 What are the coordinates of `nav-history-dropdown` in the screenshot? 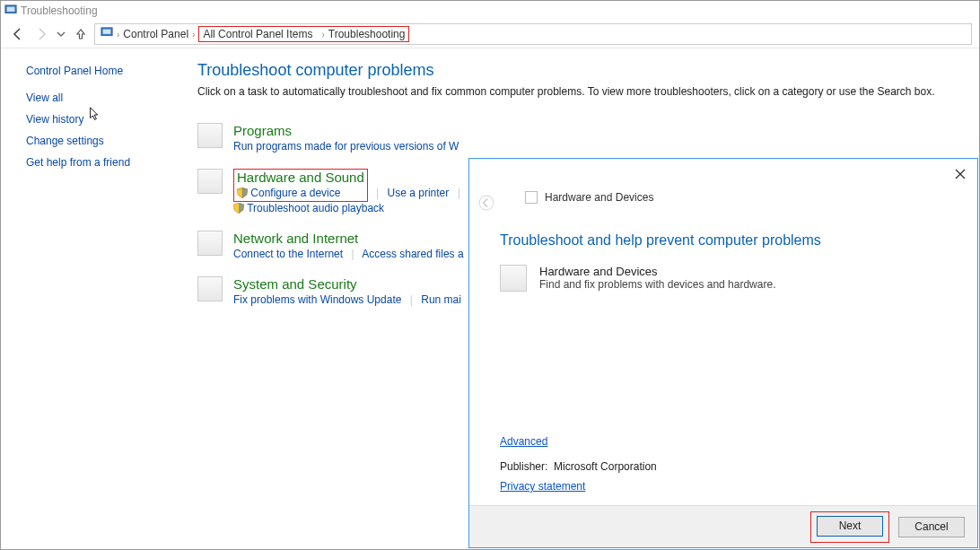 It's located at (61, 34).